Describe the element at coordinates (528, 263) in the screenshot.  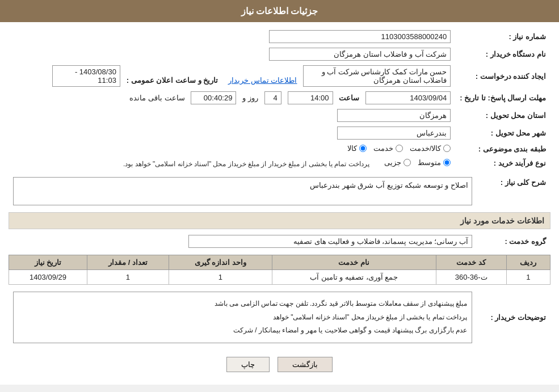
I see `col-row-number: ردیف` at that location.